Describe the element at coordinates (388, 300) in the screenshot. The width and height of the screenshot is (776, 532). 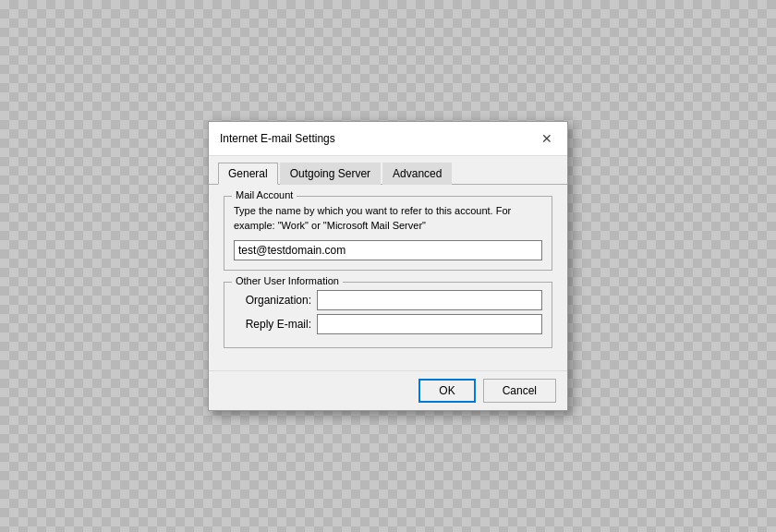
I see `organization-row: Organization:` at that location.